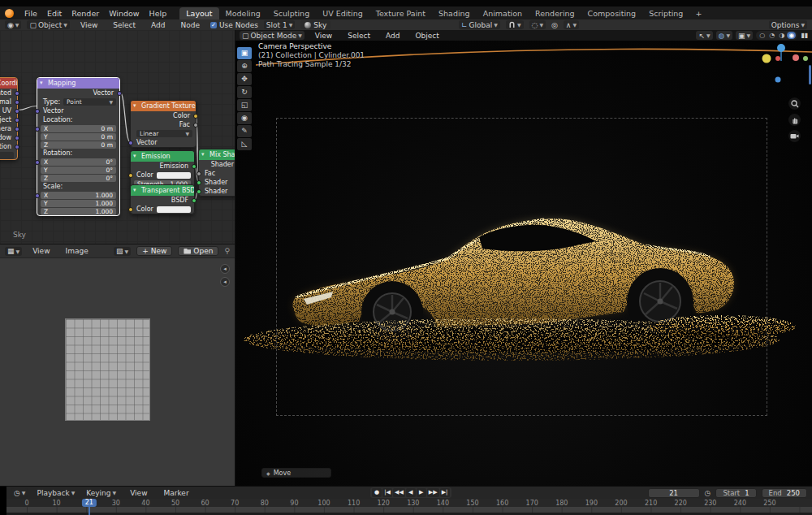 The width and height of the screenshot is (812, 515). I want to click on new-image-button: +New, so click(154, 251).